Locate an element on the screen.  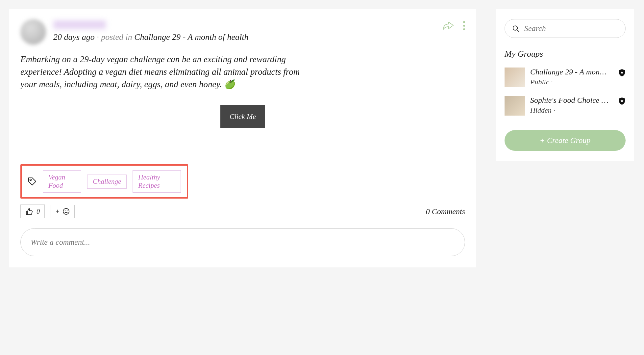
click-me-button: Click Me is located at coordinates (243, 117).